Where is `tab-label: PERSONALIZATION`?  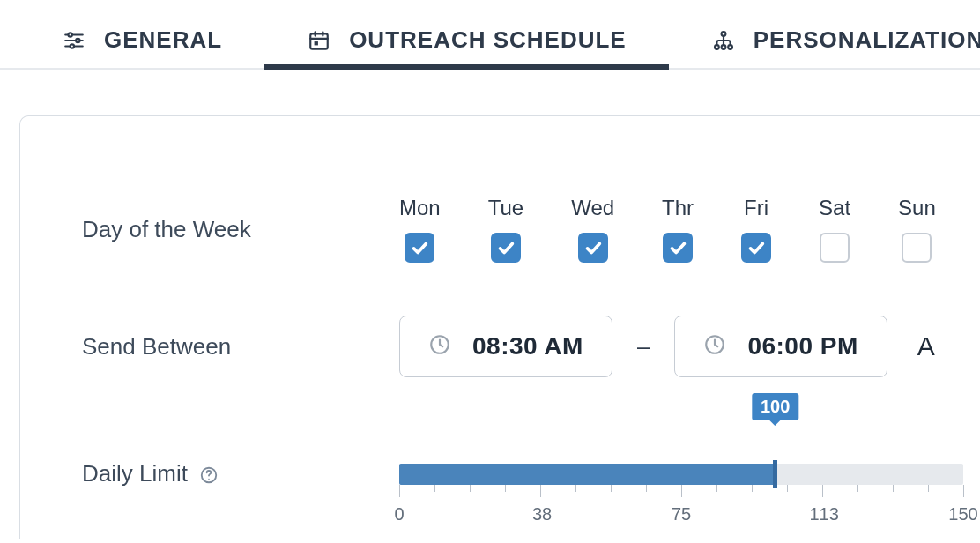 tab-label: PERSONALIZATION is located at coordinates (867, 41).